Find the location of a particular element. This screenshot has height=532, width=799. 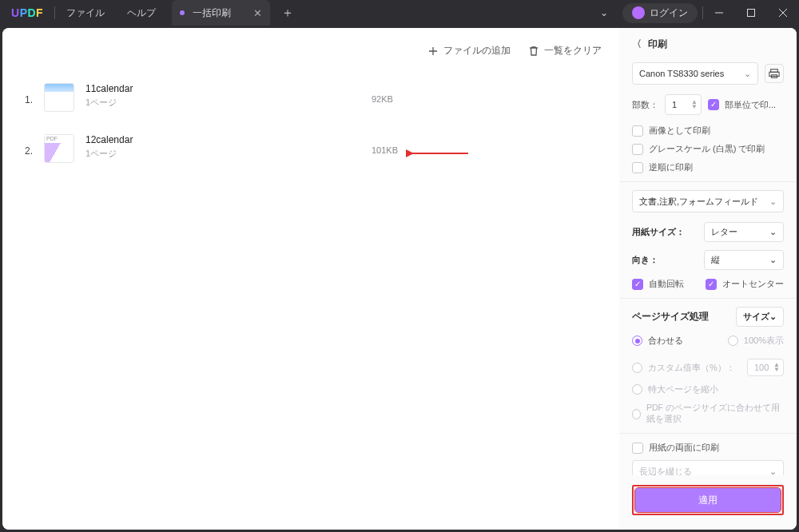

printer-select: Canon TS8330 series ⌄ is located at coordinates (695, 73).